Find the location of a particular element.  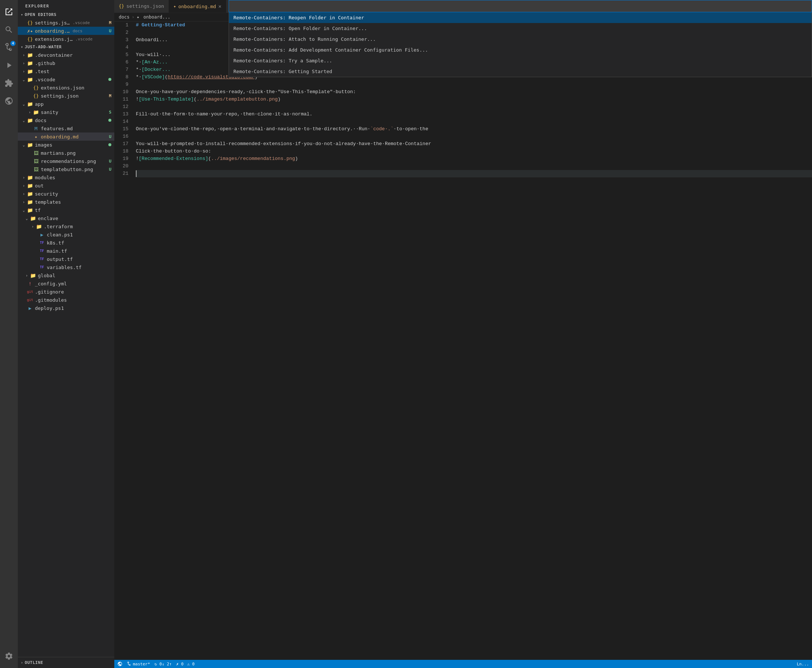

status-remote-icon is located at coordinates (120, 664).